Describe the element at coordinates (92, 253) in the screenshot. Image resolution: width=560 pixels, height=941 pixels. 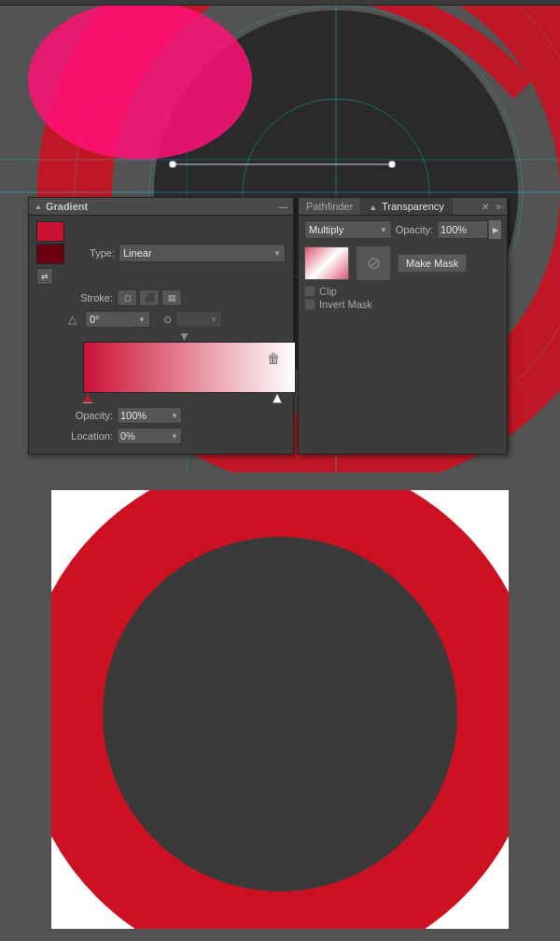
I see `type-label: Type:` at that location.